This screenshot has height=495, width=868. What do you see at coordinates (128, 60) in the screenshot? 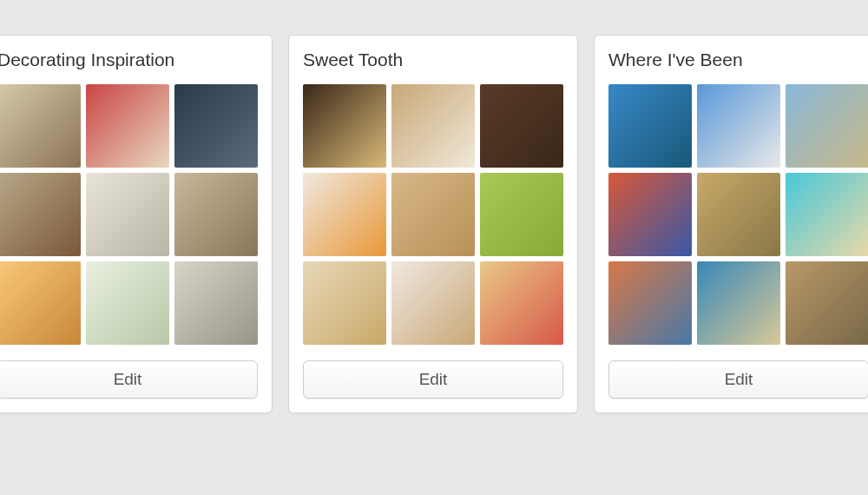
I see `board-title: Decorating Inspiration` at bounding box center [128, 60].